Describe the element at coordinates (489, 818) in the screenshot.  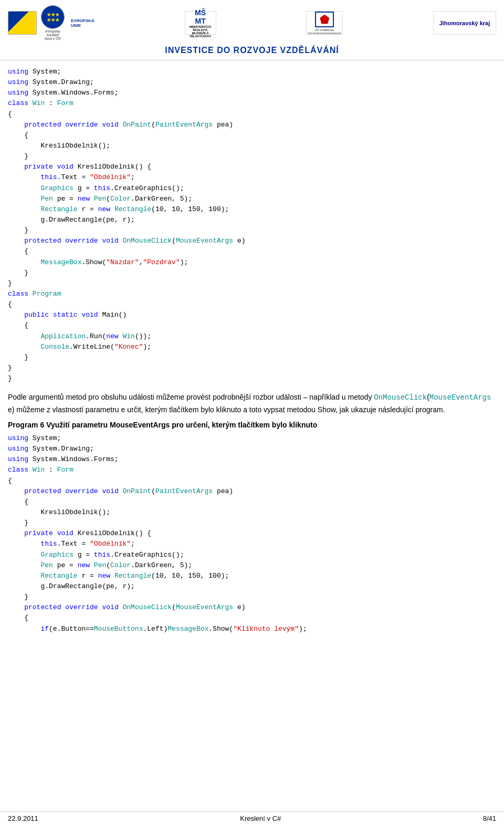
I see `footer-page: 8/41` at that location.